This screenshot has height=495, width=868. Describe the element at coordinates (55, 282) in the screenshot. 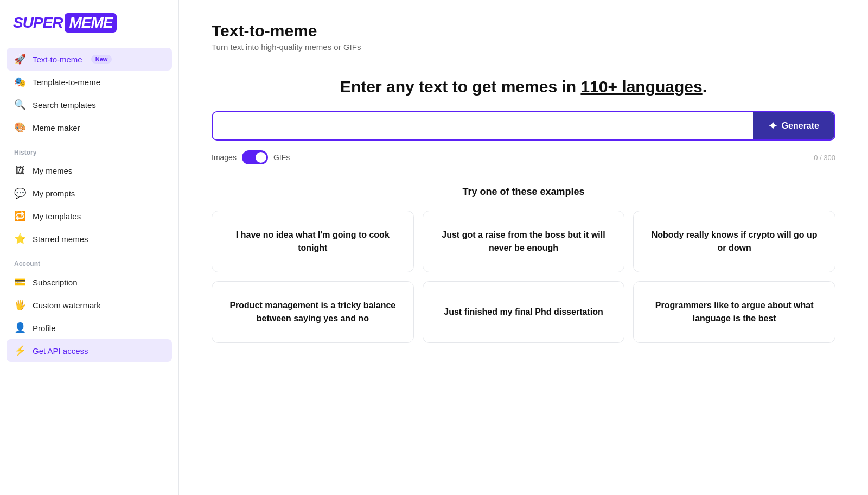

I see `nav-label-subscription: Subscription` at that location.